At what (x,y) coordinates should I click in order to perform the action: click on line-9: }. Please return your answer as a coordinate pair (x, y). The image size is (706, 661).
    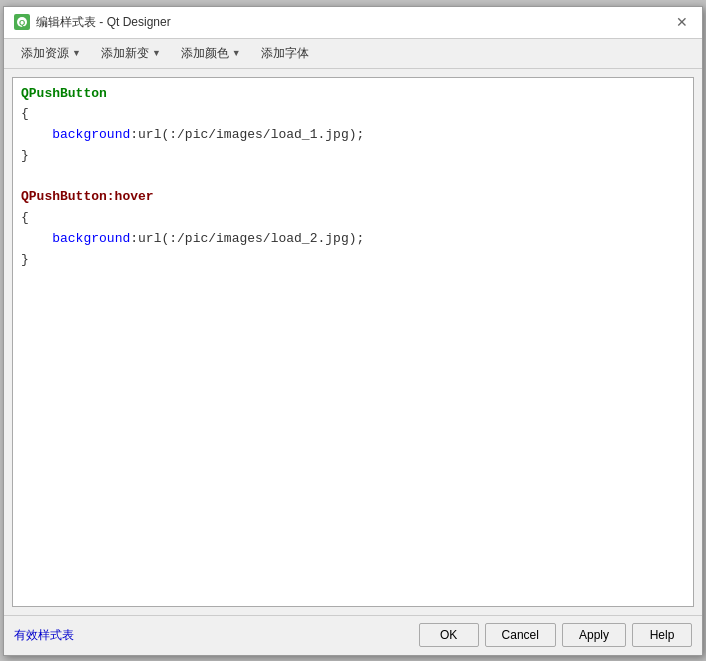
    Looking at the image, I should click on (353, 260).